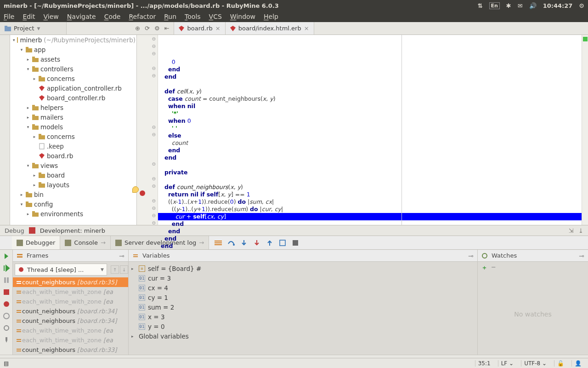 The width and height of the screenshot is (588, 368). What do you see at coordinates (74, 155) in the screenshot?
I see `tree-item: board.rb` at bounding box center [74, 155].